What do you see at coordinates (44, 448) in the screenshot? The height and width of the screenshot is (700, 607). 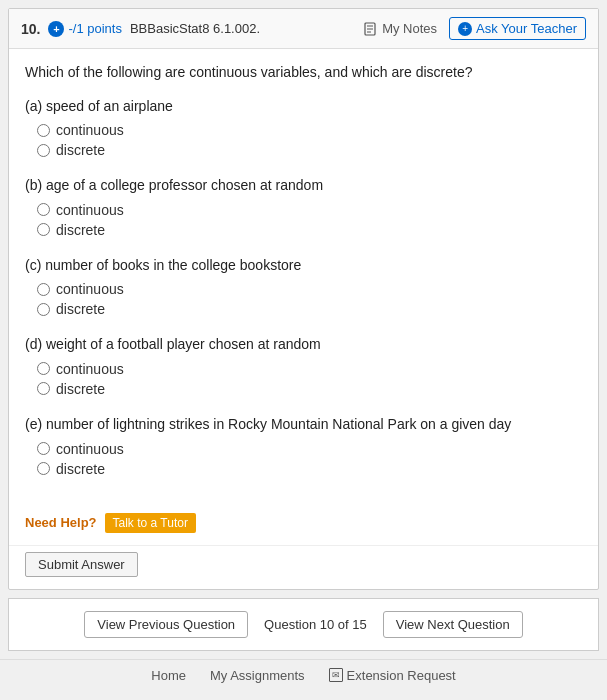 I see `radio-e-continuous` at bounding box center [44, 448].